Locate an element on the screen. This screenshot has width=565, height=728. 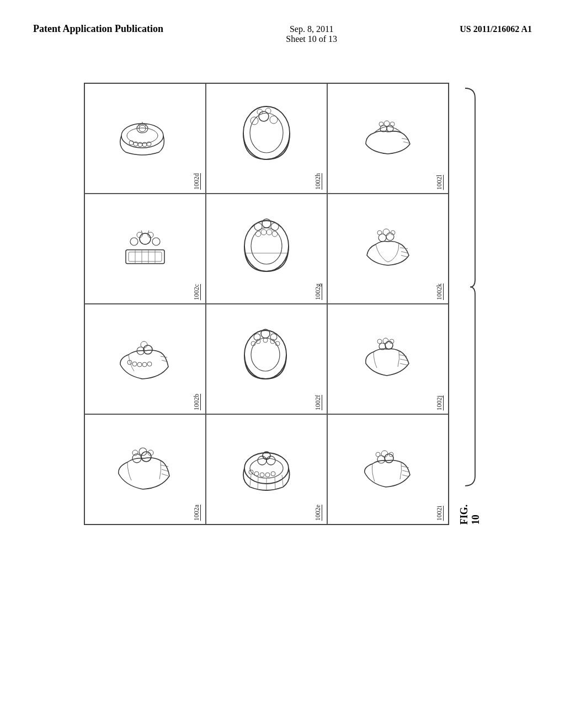
ring-label-1002j: 1002j is located at coordinates (439, 403).